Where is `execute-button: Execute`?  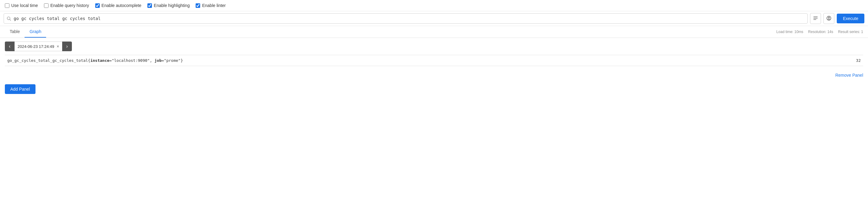 execute-button: Execute is located at coordinates (850, 18).